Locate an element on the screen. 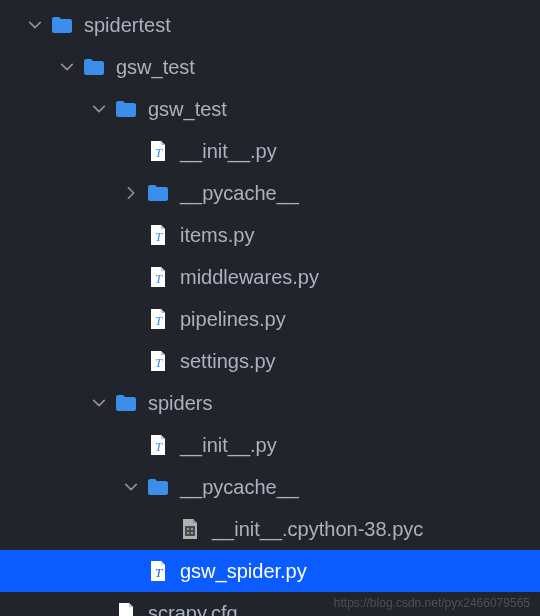 The height and width of the screenshot is (616, 540). tree-row-spidertest: spidertest is located at coordinates (270, 25).